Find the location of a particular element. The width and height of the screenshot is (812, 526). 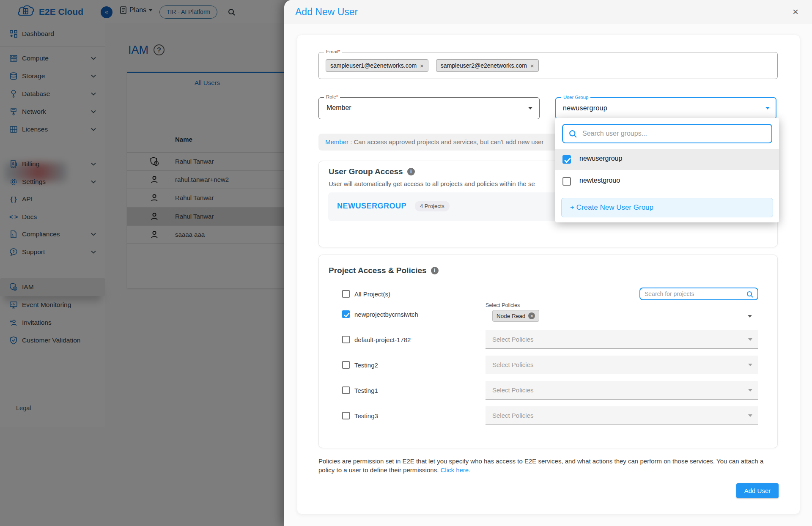

user-group-access-title: User Group Accessi is located at coordinates (372, 172).